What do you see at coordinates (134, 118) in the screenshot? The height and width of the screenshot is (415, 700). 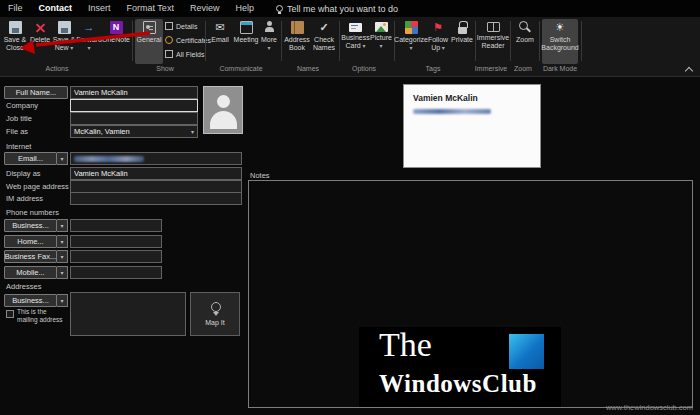 I see `job-title-field` at bounding box center [134, 118].